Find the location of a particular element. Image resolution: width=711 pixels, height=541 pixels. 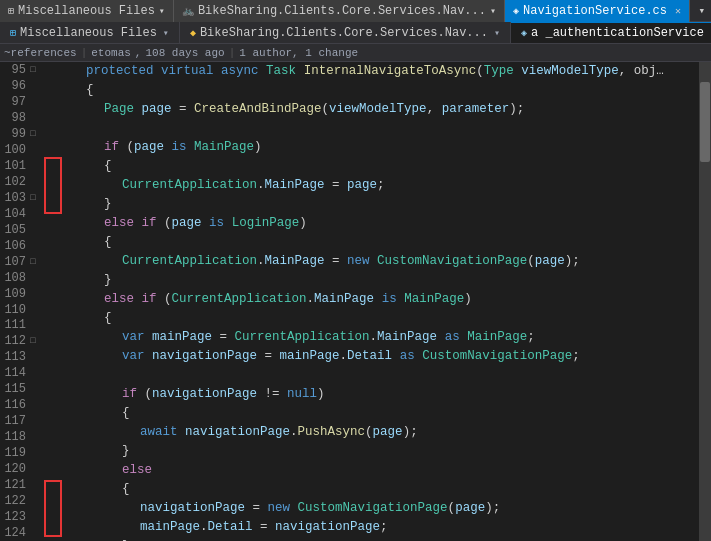

gutter-row: 124 is located at coordinates (21, 533).